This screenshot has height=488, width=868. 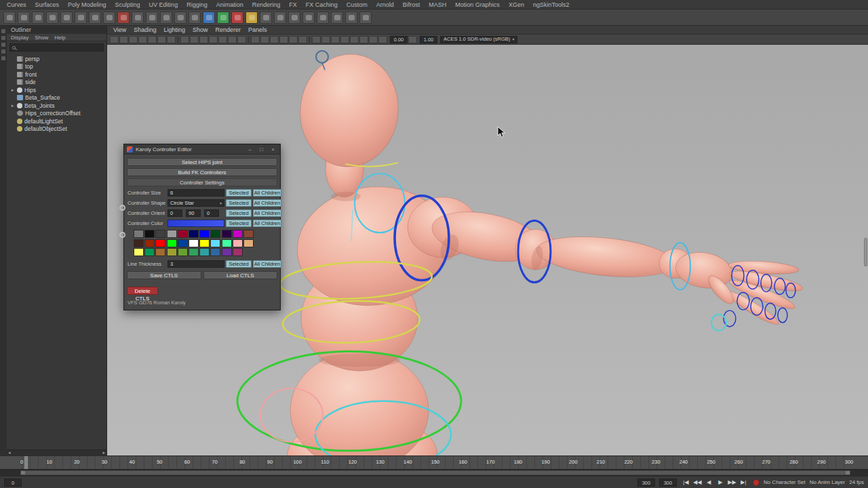 I want to click on multi-cut-icon, so click(x=323, y=18).